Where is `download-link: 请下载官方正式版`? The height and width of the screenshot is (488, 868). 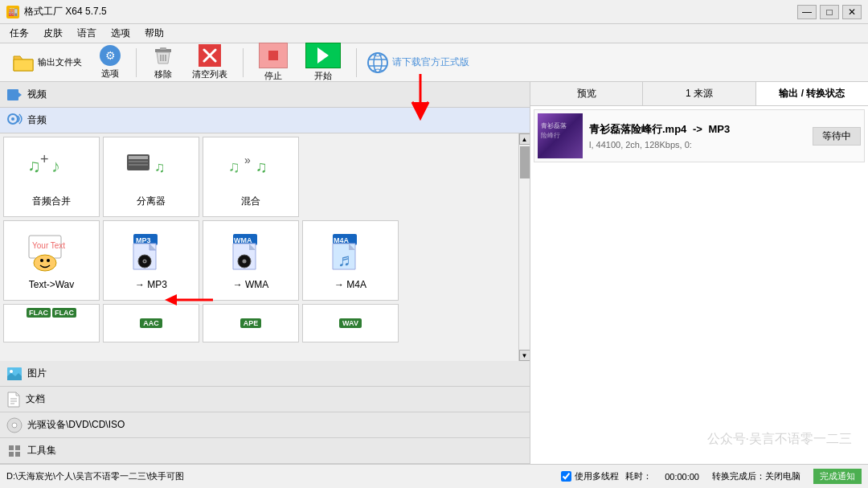
download-link: 请下载官方正式版 is located at coordinates (418, 63).